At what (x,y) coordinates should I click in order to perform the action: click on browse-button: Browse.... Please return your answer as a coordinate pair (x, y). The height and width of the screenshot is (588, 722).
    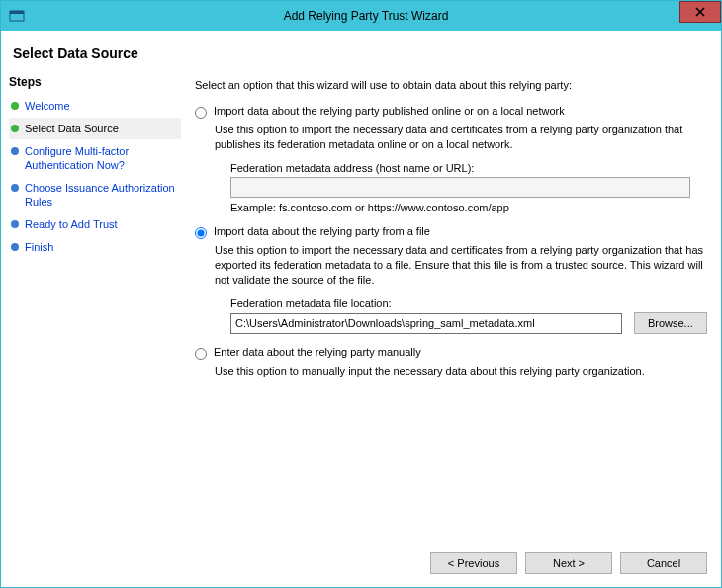
    Looking at the image, I should click on (671, 323).